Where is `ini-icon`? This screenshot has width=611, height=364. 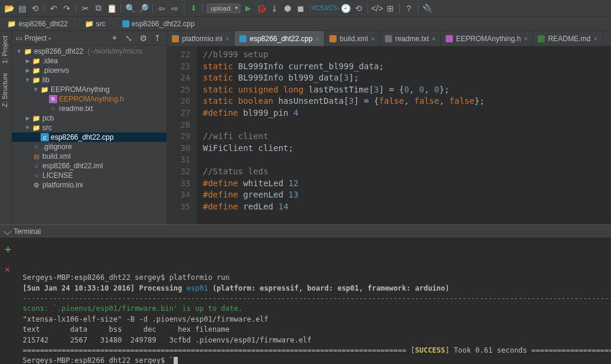
ini-icon is located at coordinates (175, 39).